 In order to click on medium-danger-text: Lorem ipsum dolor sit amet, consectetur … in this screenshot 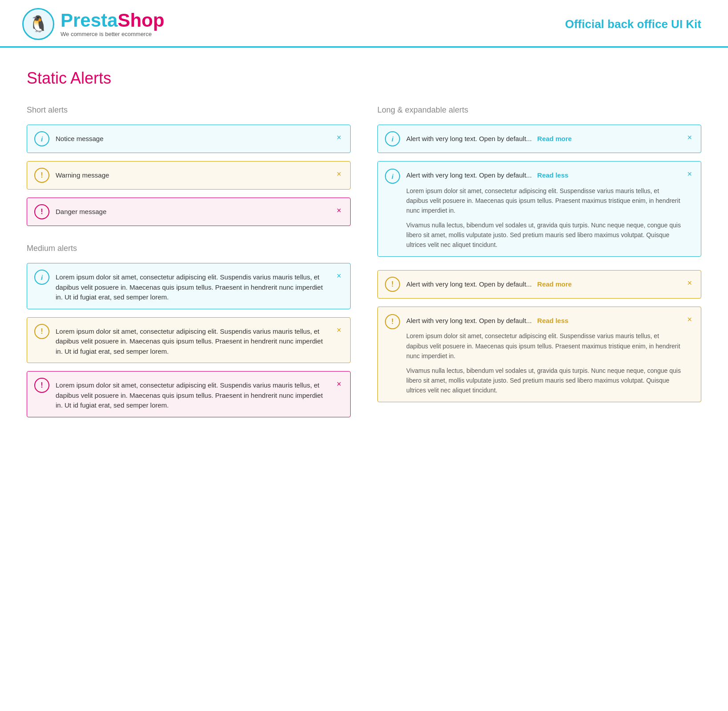, I will do `click(193, 394)`.